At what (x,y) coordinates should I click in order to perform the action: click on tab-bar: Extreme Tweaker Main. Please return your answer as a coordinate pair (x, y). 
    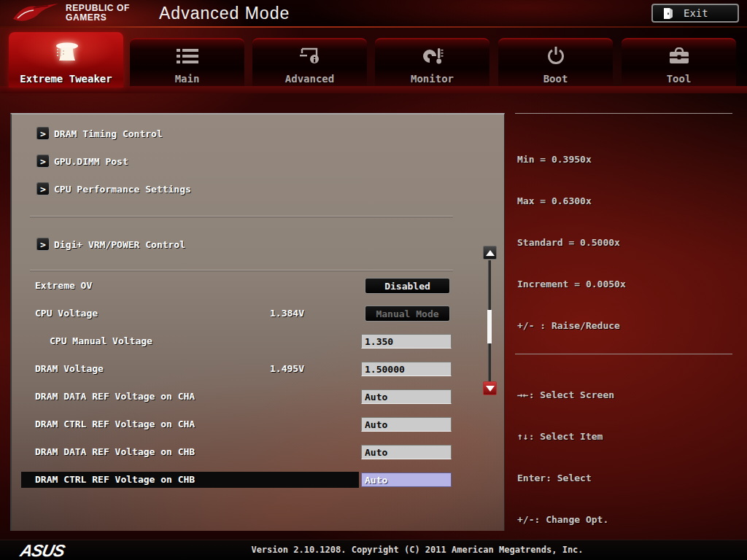
    Looking at the image, I should click on (374, 61).